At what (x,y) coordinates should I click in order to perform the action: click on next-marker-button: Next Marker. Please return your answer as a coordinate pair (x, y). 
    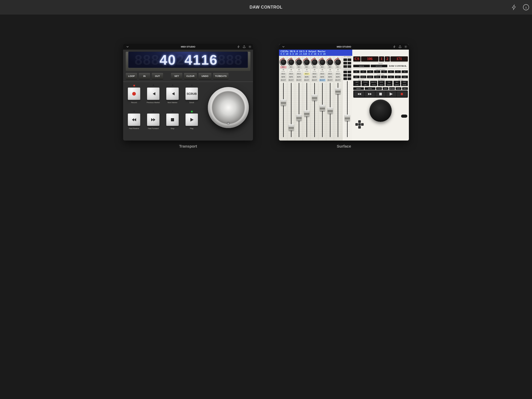
    Looking at the image, I should click on (172, 96).